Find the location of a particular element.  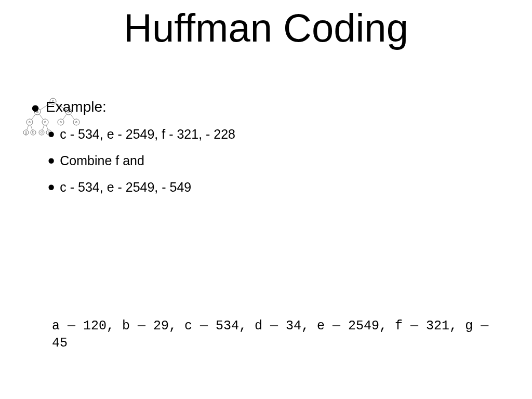

list-item-text: Combine f and is located at coordinates (102, 161).